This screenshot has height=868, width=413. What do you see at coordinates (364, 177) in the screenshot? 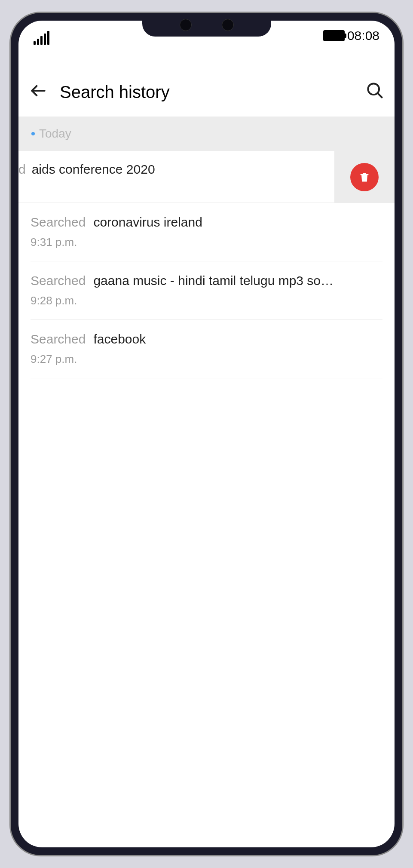
I see `delete-button` at bounding box center [364, 177].